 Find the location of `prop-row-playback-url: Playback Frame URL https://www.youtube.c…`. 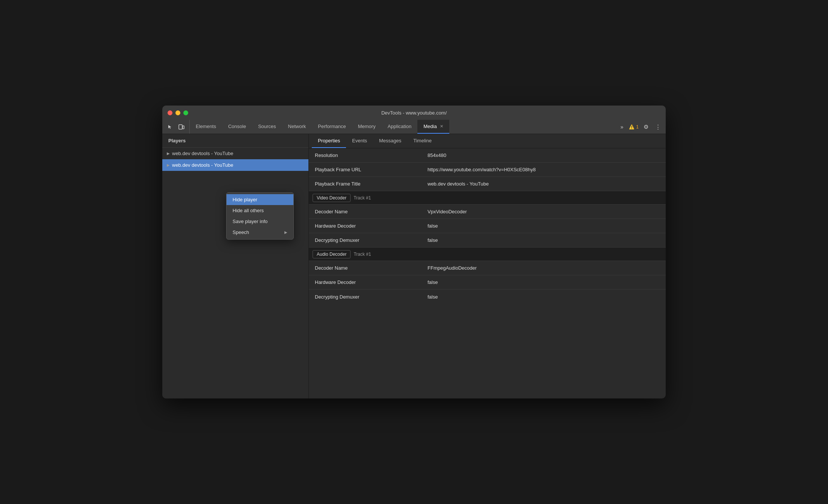

prop-row-playback-url: Playback Frame URL https://www.youtube.c… is located at coordinates (487, 170).